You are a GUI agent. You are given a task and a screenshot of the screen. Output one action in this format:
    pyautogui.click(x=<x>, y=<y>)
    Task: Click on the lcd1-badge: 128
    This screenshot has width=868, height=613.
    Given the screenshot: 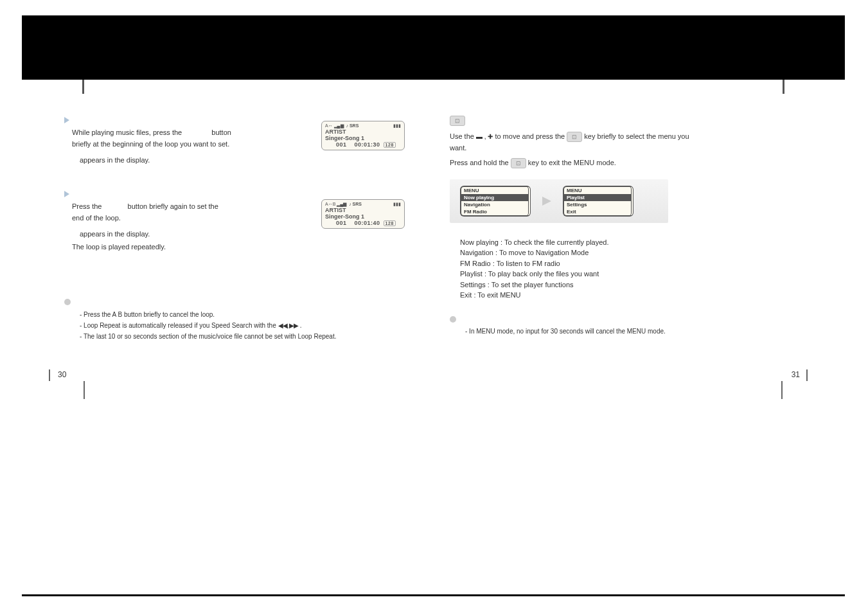 What is the action you would take?
    pyautogui.click(x=389, y=145)
    